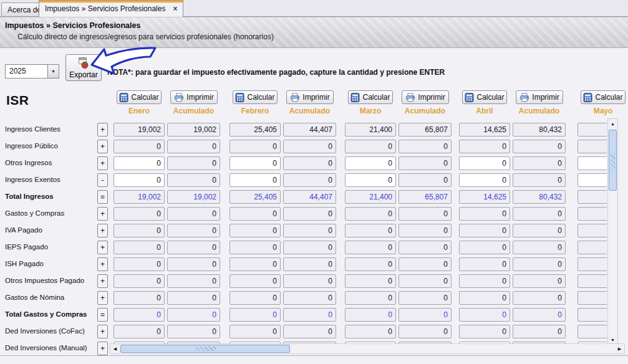 The height and width of the screenshot is (364, 628). I want to click on cell: 14,625, so click(485, 130).